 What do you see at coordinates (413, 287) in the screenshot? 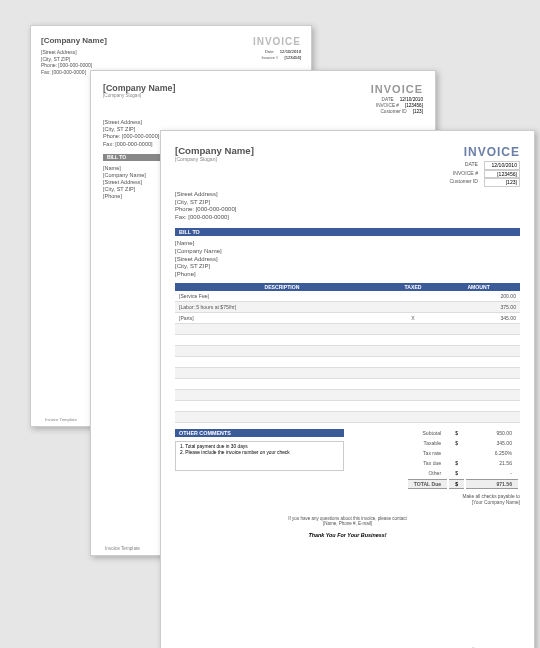
I see `col-taxed: TAXED` at bounding box center [413, 287].